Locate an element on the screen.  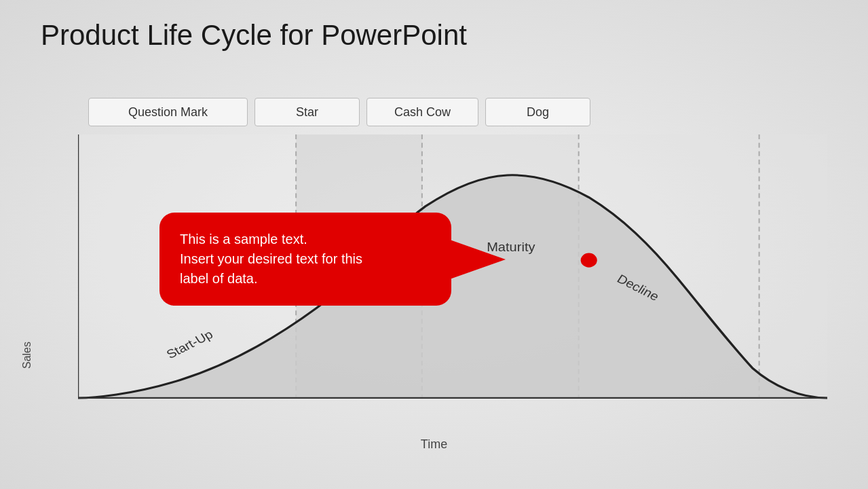
callout-text-line2: Insert your desired text for this is located at coordinates (271, 259).